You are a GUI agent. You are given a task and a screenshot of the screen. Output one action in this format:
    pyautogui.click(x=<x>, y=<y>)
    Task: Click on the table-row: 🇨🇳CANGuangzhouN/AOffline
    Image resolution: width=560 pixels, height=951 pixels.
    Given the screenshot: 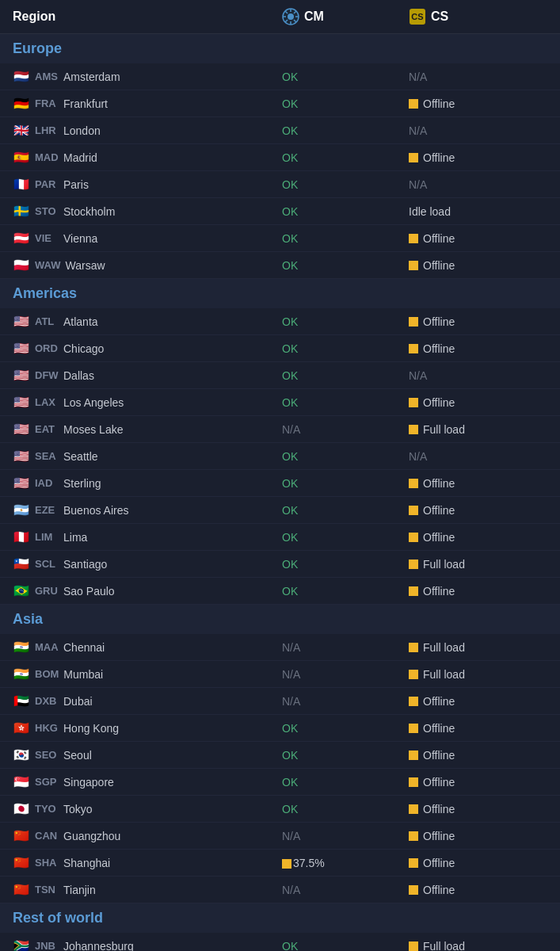 What is the action you would take?
    pyautogui.click(x=280, y=836)
    